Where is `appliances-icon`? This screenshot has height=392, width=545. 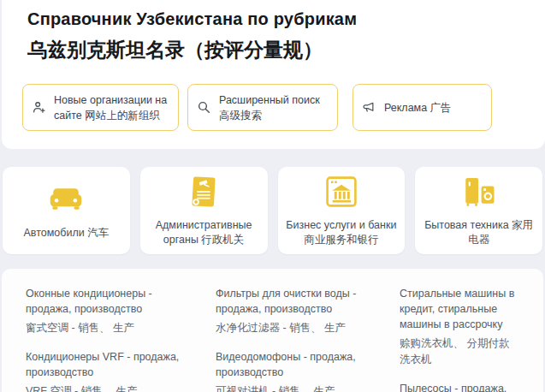 appliances-icon is located at coordinates (479, 192).